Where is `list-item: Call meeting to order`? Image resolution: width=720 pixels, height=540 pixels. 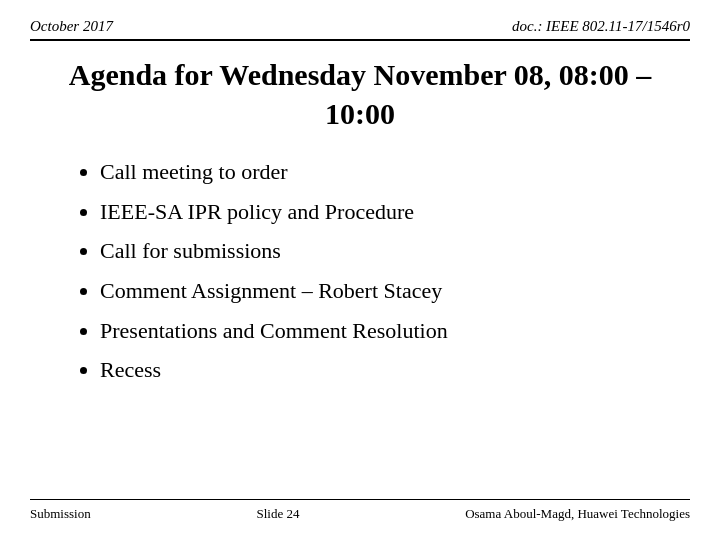 list-item: Call meeting to order is located at coordinates (395, 172).